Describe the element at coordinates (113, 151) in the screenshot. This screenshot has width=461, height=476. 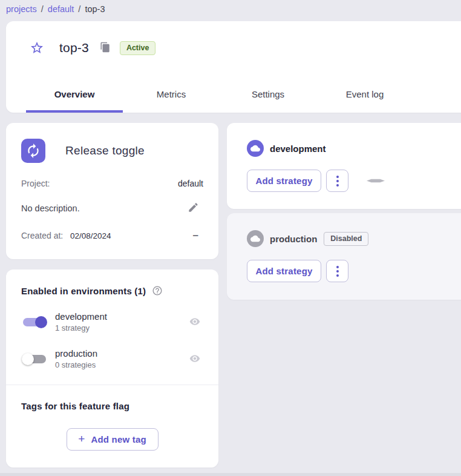
I see `flag-type-row: Release toggle` at that location.